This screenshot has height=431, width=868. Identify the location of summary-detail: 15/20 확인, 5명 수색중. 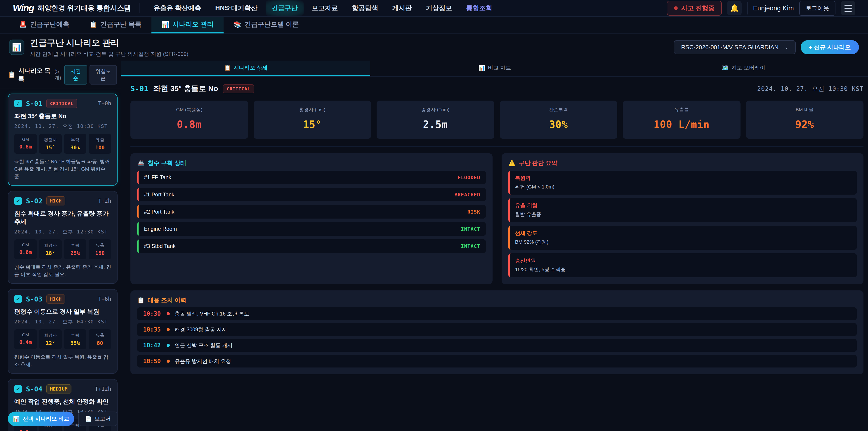
(683, 270).